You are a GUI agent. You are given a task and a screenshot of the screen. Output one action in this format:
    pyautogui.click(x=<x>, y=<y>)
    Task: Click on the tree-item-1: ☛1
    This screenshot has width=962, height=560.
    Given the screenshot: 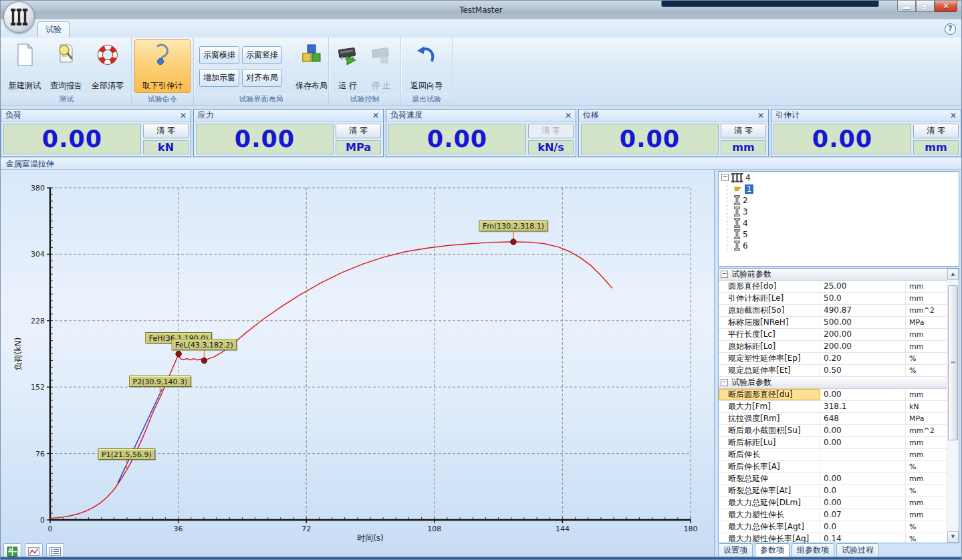 What is the action you would take?
    pyautogui.click(x=843, y=188)
    